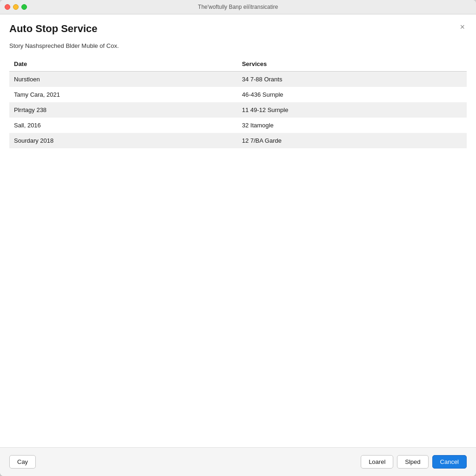 This screenshot has height=476, width=476. Describe the element at coordinates (16, 7) in the screenshot. I see `minimize-traffic-light` at that location.